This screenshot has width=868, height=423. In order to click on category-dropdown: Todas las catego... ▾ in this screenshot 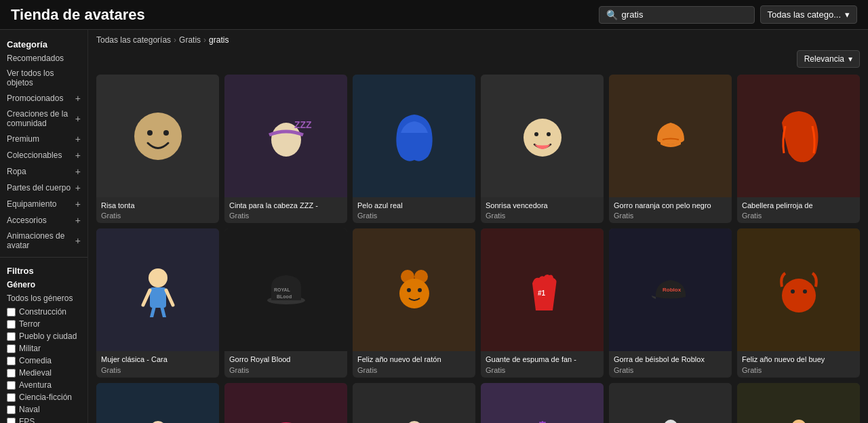, I will do `click(808, 15)`.